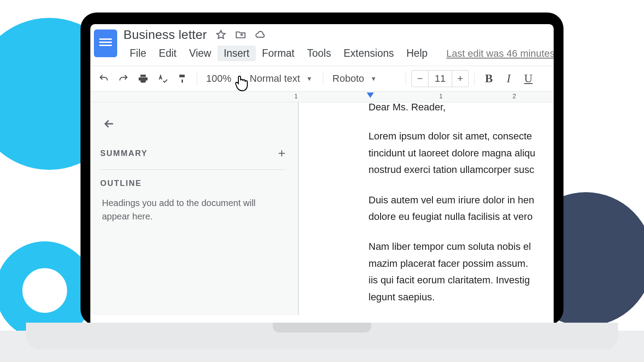  I want to click on body-paragraph: Nam liber tempor cum soluta nobis elmazi…, so click(461, 272).